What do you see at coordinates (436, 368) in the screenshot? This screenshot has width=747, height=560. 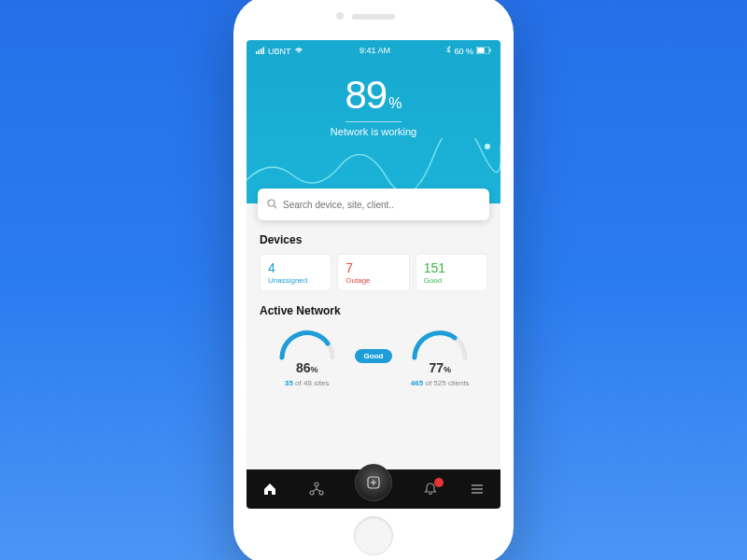 I see `gauge-percent: 77` at bounding box center [436, 368].